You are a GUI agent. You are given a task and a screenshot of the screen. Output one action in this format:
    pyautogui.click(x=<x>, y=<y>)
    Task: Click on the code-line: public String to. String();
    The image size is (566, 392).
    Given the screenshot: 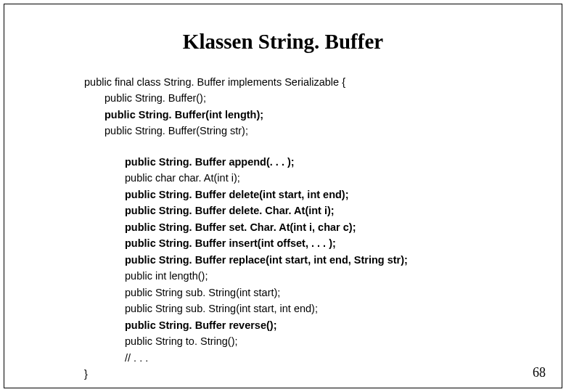 What is the action you would take?
    pyautogui.click(x=305, y=341)
    